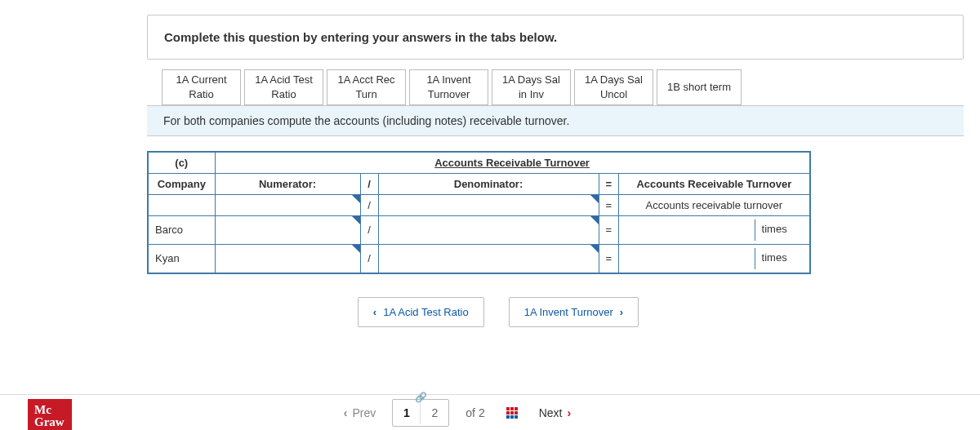 This screenshot has width=980, height=430. I want to click on page-current-button: 1, so click(407, 413).